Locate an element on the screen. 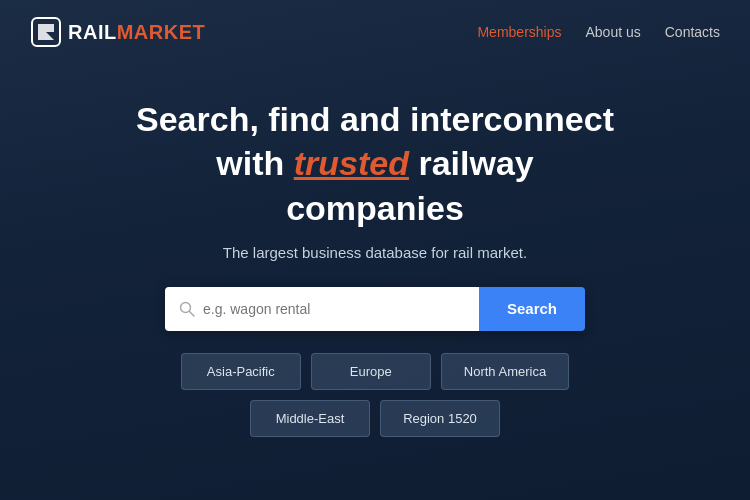 The height and width of the screenshot is (500, 750). nav-contacts: Contacts is located at coordinates (692, 32).